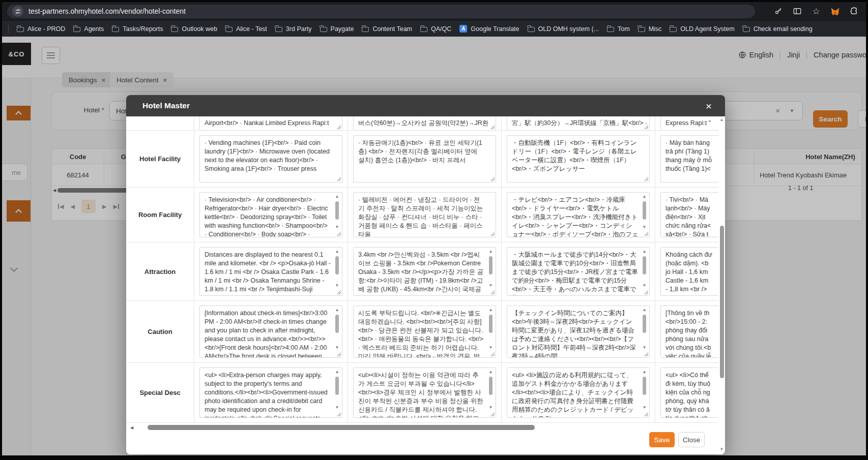  What do you see at coordinates (689, 159) in the screenshot?
I see `textarea-vn: · Máy bán hàng trả phí (Tầng 1) thang má…` at bounding box center [689, 159].